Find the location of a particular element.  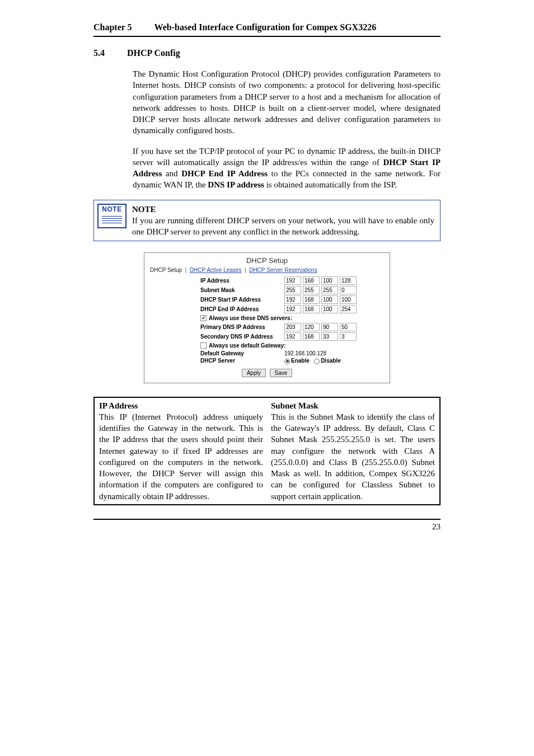

sdns-oct2: 168 is located at coordinates (311, 337).